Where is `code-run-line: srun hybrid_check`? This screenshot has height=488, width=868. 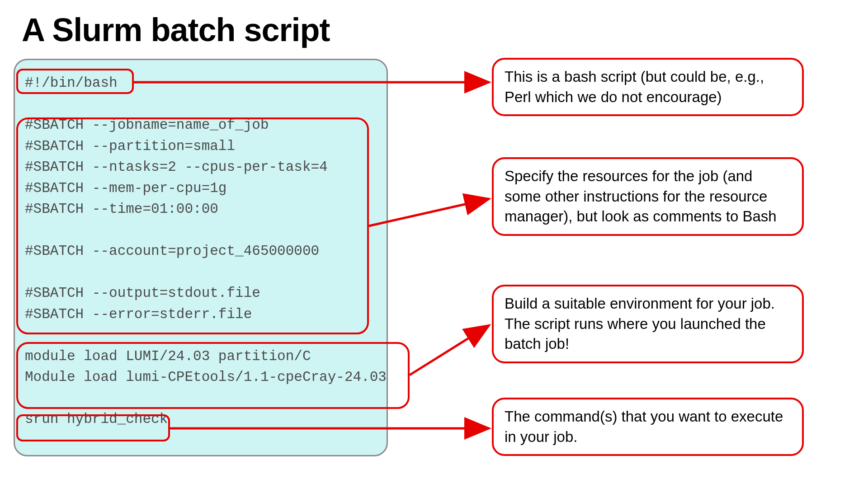 code-run-line: srun hybrid_check is located at coordinates (96, 419).